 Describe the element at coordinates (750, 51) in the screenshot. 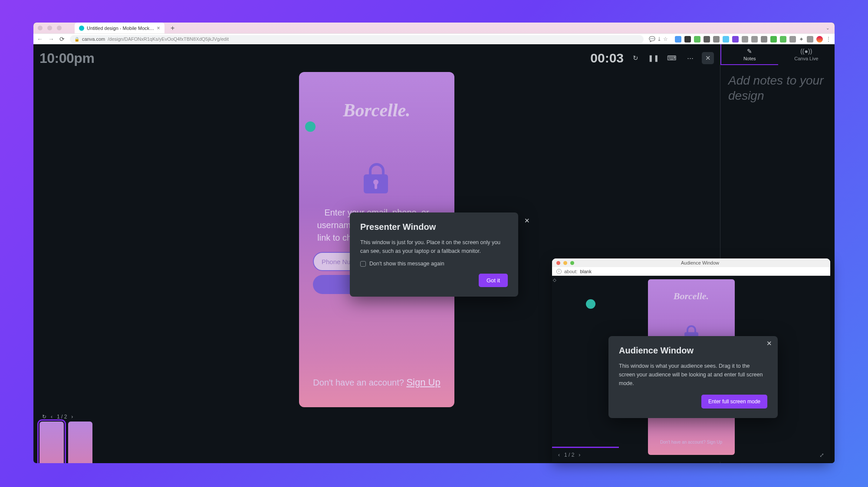

I see `notes-icon: ✎` at that location.